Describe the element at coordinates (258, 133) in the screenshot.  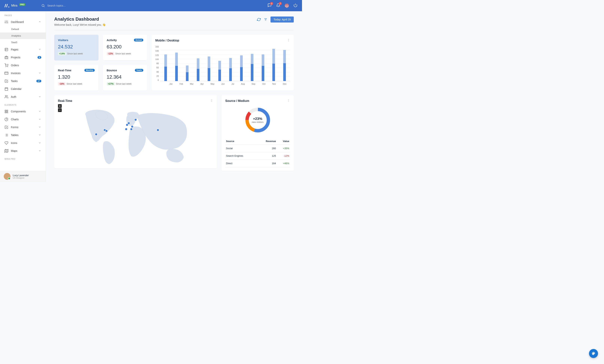
I see `donut-card-source-medium: Source / Medium +23% new visitors Source…` at that location.